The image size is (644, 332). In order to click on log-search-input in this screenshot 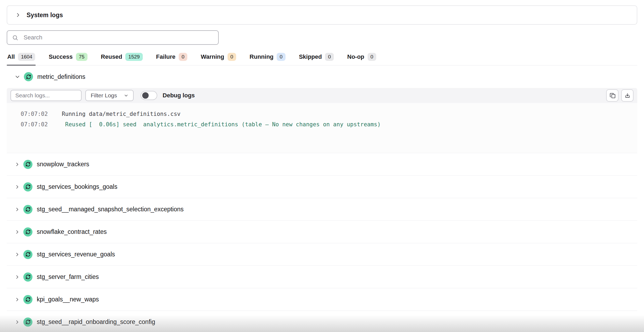, I will do `click(46, 95)`.